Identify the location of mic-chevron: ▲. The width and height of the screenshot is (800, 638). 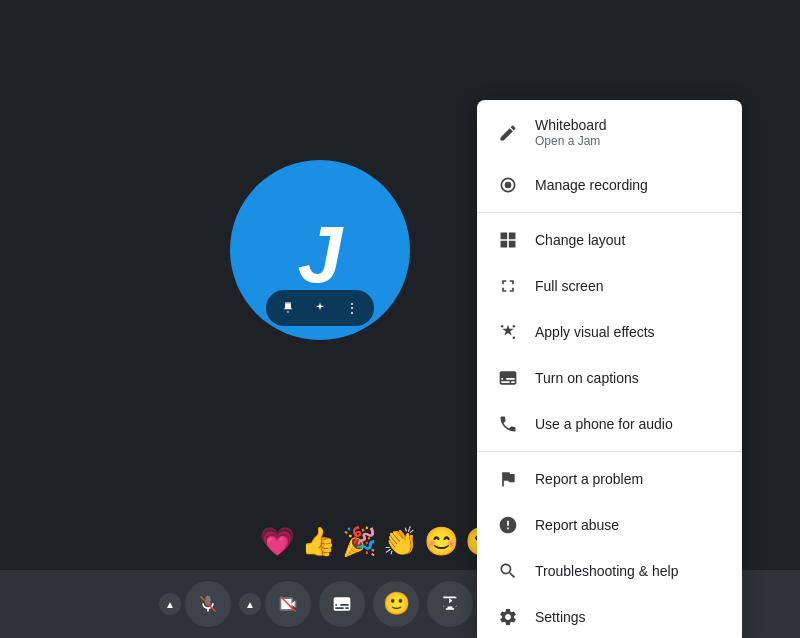
(170, 604).